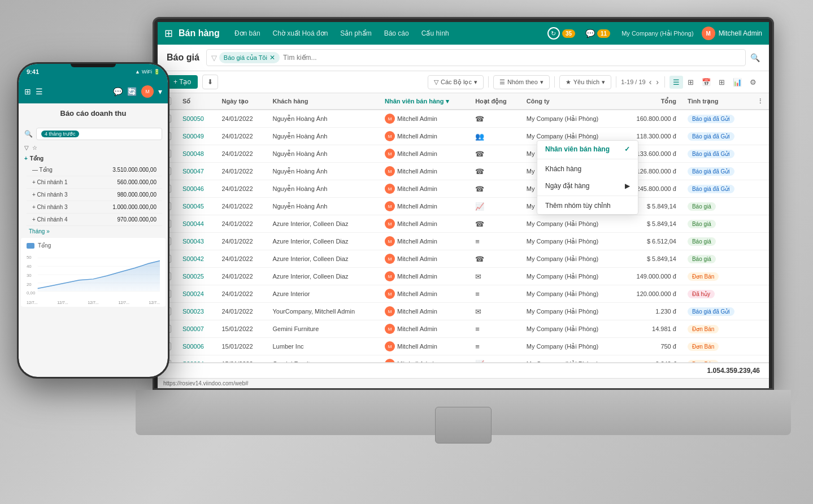  I want to click on search-container: ▽ Báo giá của Tôi ✕, so click(476, 58).